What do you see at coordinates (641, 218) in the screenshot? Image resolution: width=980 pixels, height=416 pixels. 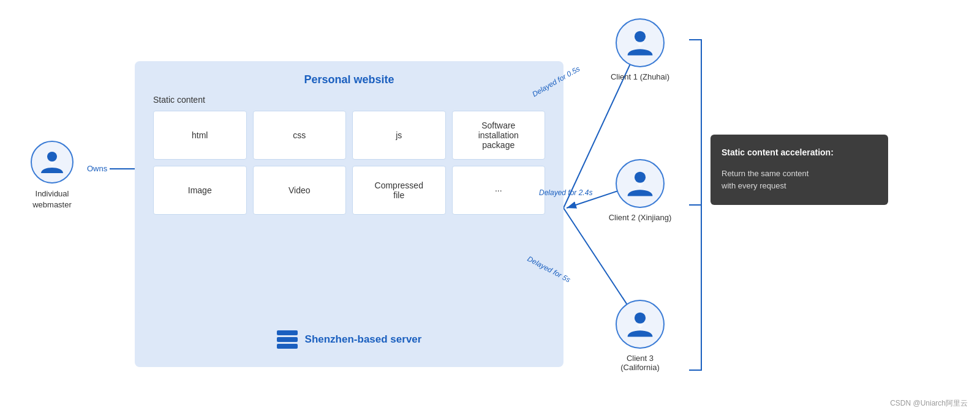 I see `client-2-label: Client 2 (Xinjiang)` at bounding box center [641, 218].